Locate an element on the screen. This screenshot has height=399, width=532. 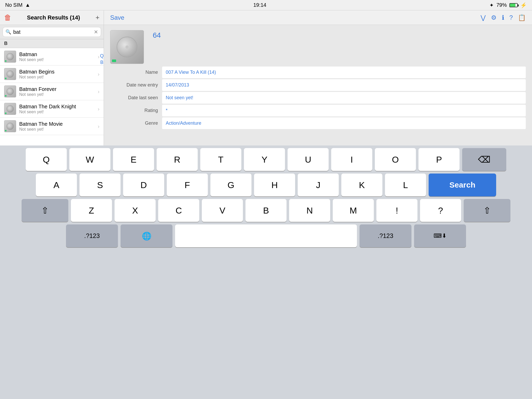
search-input is located at coordinates (52, 32).